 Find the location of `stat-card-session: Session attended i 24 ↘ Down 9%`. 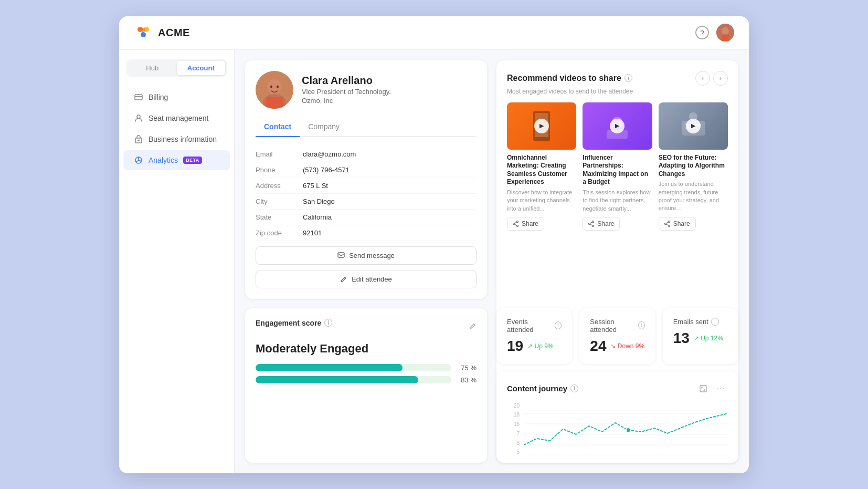

stat-card-session: Session attended i 24 ↘ Down 9% is located at coordinates (617, 336).